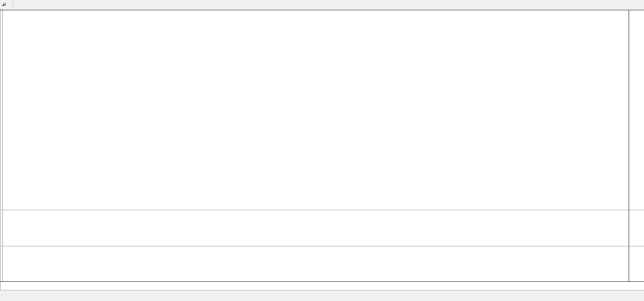  What do you see at coordinates (13, 4) in the screenshot?
I see `toolbar-grip` at bounding box center [13, 4].